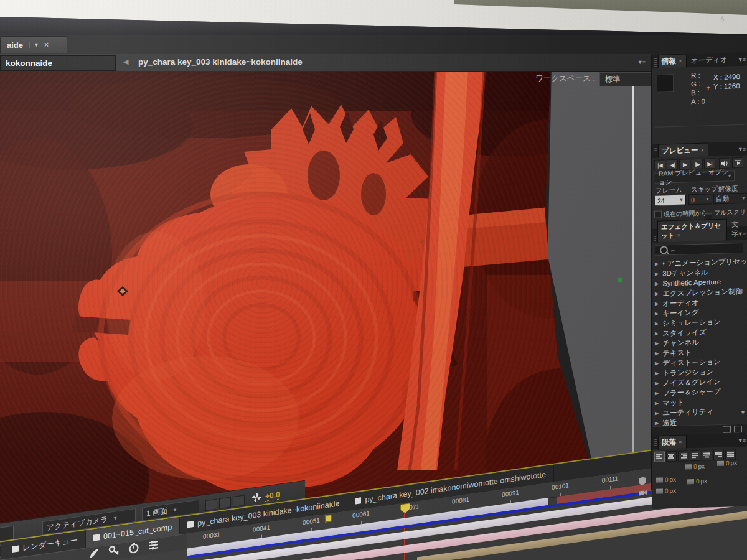  Describe the element at coordinates (700, 185) in the screenshot. I see `preview-panel: プレビュー× ▼≡ |◀◀|▶|▶▶| RAM プレビューオプション` at that location.